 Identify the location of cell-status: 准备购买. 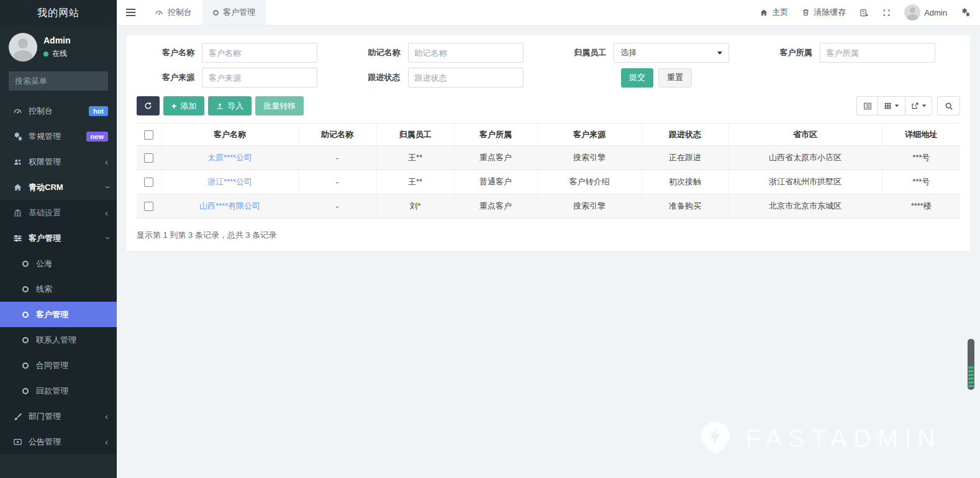
(685, 206).